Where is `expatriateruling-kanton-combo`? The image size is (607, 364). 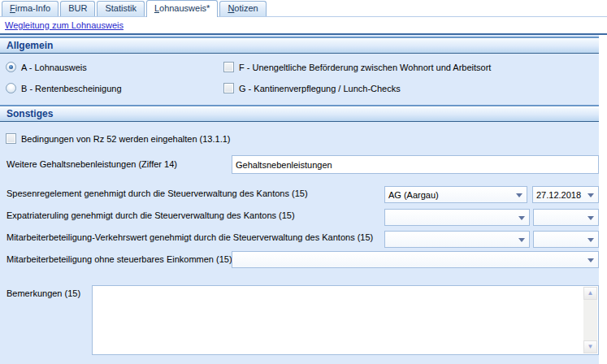 expatriateruling-kanton-combo is located at coordinates (457, 218).